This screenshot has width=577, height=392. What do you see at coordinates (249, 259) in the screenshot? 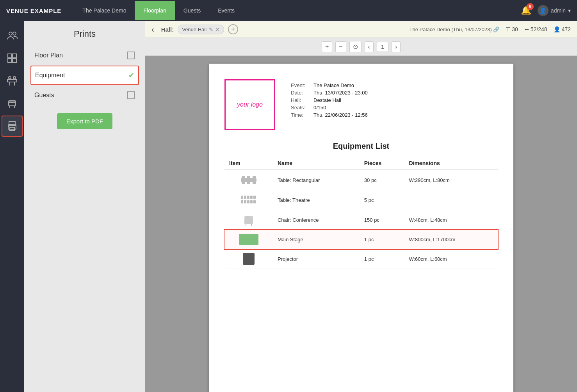
I see `projector-icon` at bounding box center [249, 259].